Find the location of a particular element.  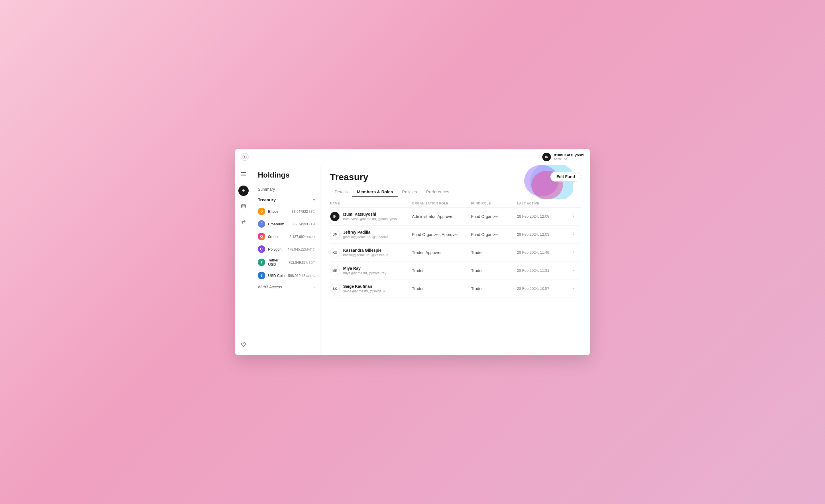

edit-fund-button: Edit Fund is located at coordinates (566, 177).